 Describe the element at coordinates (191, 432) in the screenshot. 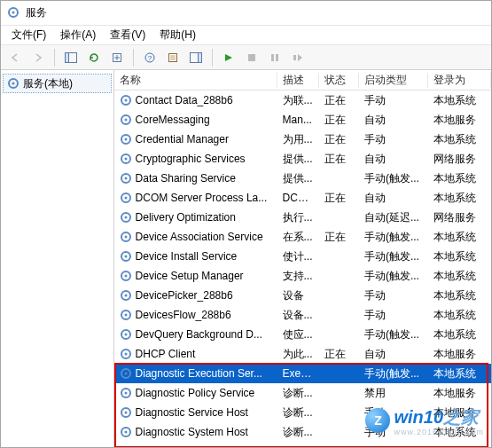

I see `service-name: Diagnostic System Host` at that location.